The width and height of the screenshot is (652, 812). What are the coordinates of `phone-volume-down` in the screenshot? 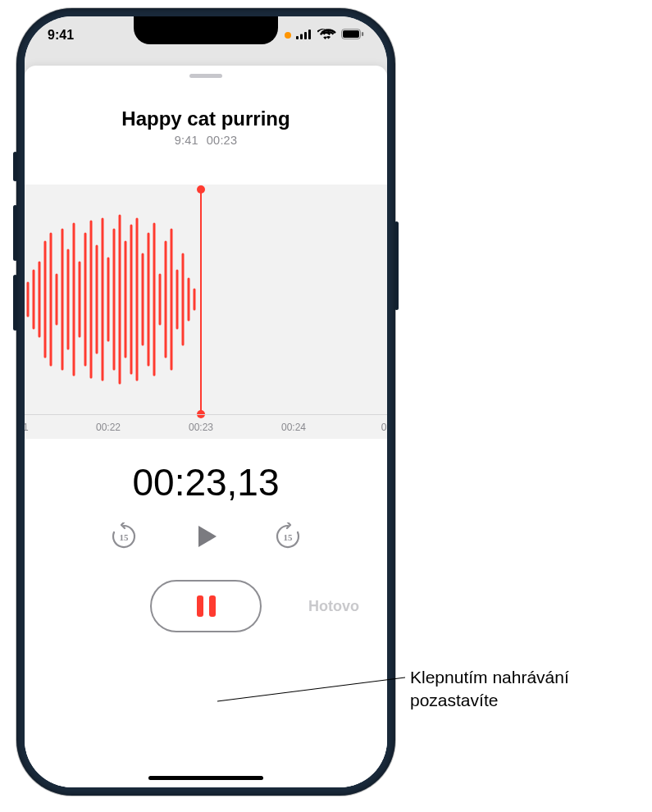 It's located at (15, 303).